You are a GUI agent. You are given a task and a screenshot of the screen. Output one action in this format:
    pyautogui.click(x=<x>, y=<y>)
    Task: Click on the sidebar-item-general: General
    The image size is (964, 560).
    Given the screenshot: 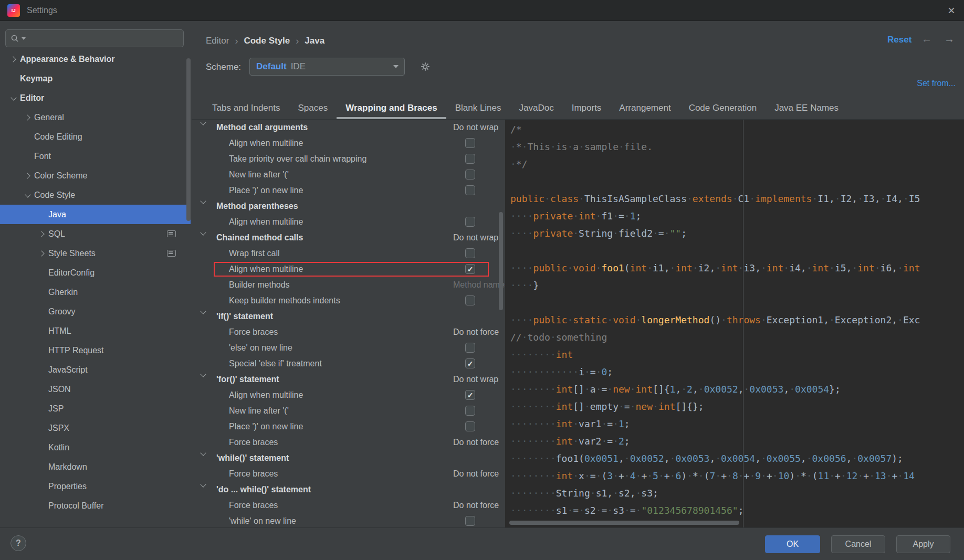 What is the action you would take?
    pyautogui.click(x=96, y=118)
    